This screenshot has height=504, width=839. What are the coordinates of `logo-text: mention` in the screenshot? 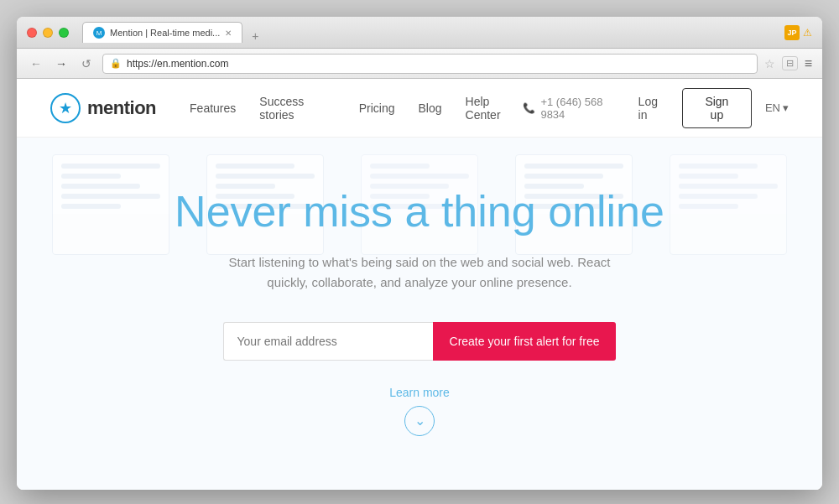 It's located at (122, 108).